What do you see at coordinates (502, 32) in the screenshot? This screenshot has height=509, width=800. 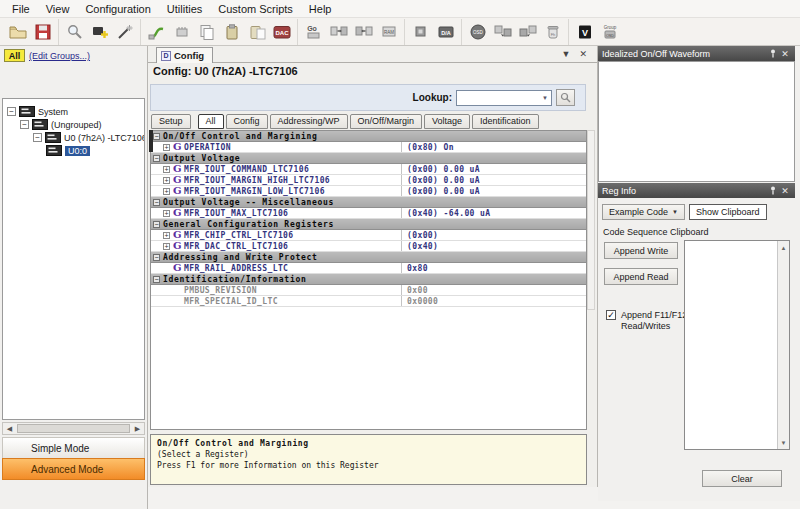 I see `ram-to-nvm-icon` at bounding box center [502, 32].